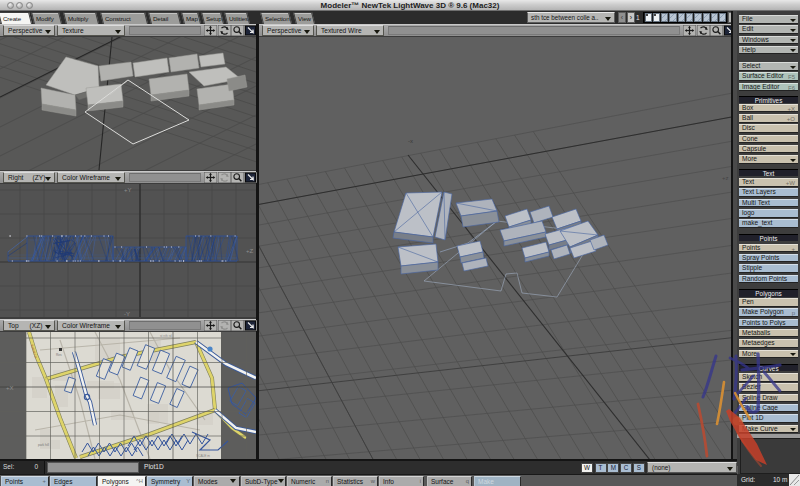  Describe the element at coordinates (203, 456) in the screenshot. I see `svg-text: SCALE m` at that location.